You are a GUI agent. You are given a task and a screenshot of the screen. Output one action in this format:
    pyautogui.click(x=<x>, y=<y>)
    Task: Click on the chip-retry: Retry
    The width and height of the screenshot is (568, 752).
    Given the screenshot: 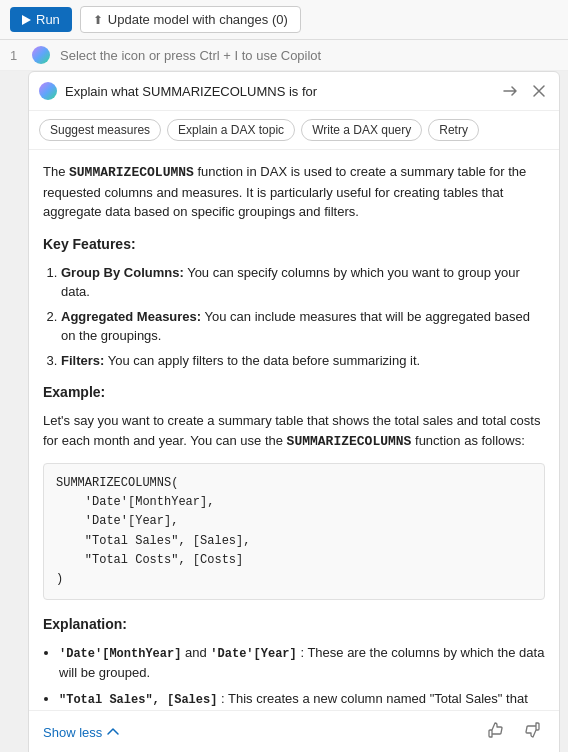 What is the action you would take?
    pyautogui.click(x=454, y=130)
    